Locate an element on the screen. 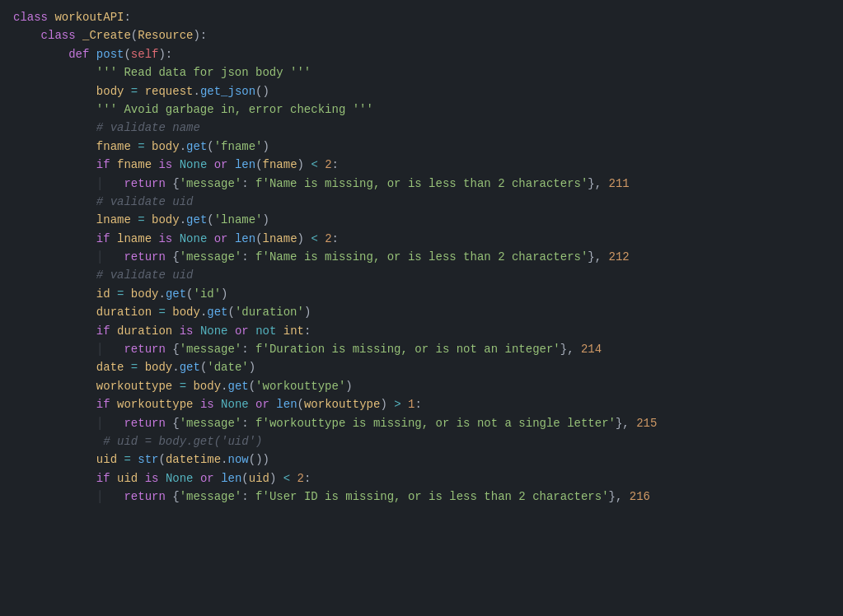 The height and width of the screenshot is (616, 843). code-line: id = body.get('id') is located at coordinates (422, 294).